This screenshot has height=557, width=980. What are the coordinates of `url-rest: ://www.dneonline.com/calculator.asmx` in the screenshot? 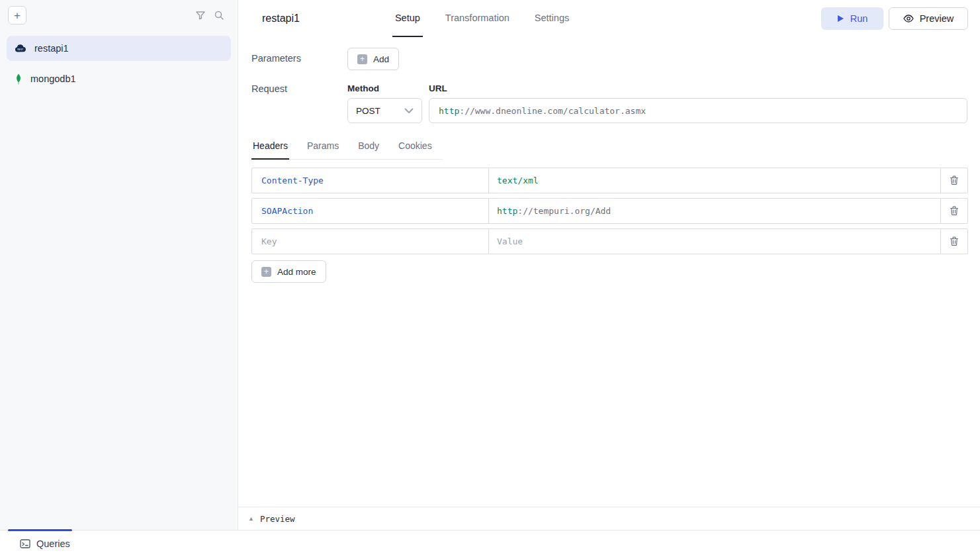 It's located at (553, 111).